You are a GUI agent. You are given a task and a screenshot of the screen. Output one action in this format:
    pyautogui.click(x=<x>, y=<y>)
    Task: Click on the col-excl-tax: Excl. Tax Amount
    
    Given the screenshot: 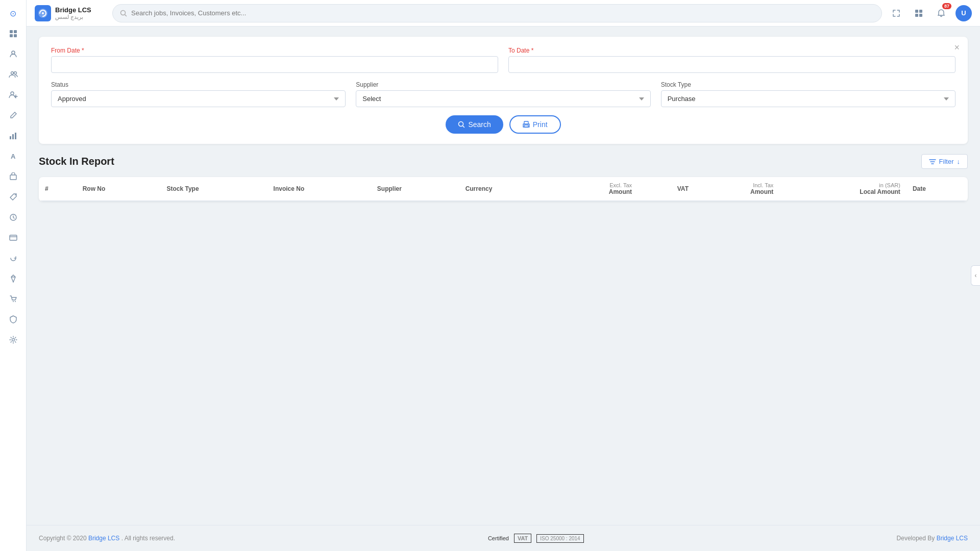 What is the action you would take?
    pyautogui.click(x=596, y=189)
    